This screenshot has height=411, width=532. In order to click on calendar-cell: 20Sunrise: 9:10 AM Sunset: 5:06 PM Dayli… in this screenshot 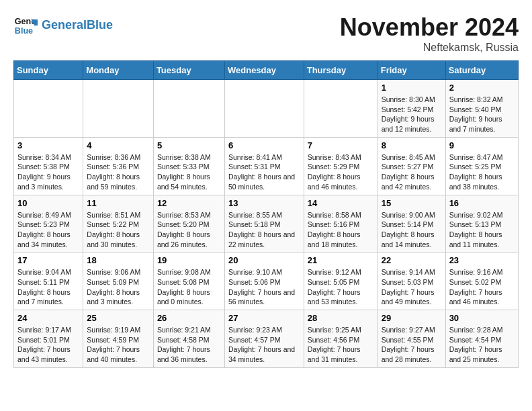, I will do `click(264, 281)`.